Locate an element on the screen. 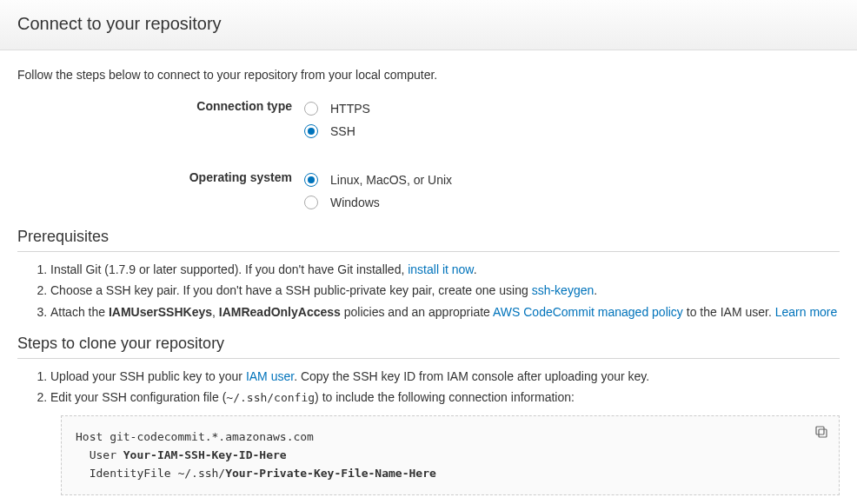 Image resolution: width=857 pixels, height=504 pixels. install-git-link: install it now is located at coordinates (440, 269).